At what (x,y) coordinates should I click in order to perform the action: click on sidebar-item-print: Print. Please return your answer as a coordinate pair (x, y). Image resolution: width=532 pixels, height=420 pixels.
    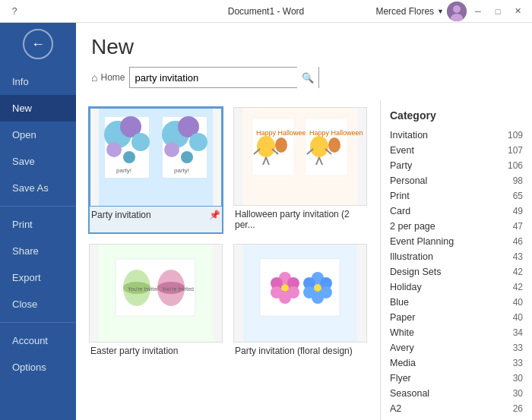
    Looking at the image, I should click on (38, 225).